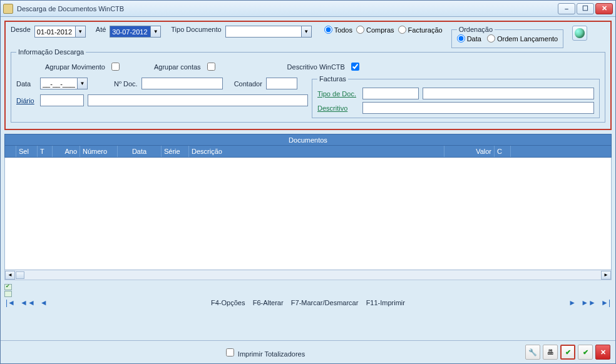 Image resolution: width=616 pixels, height=364 pixels. What do you see at coordinates (361, 30) in the screenshot?
I see `radio-compras-input` at bounding box center [361, 30].